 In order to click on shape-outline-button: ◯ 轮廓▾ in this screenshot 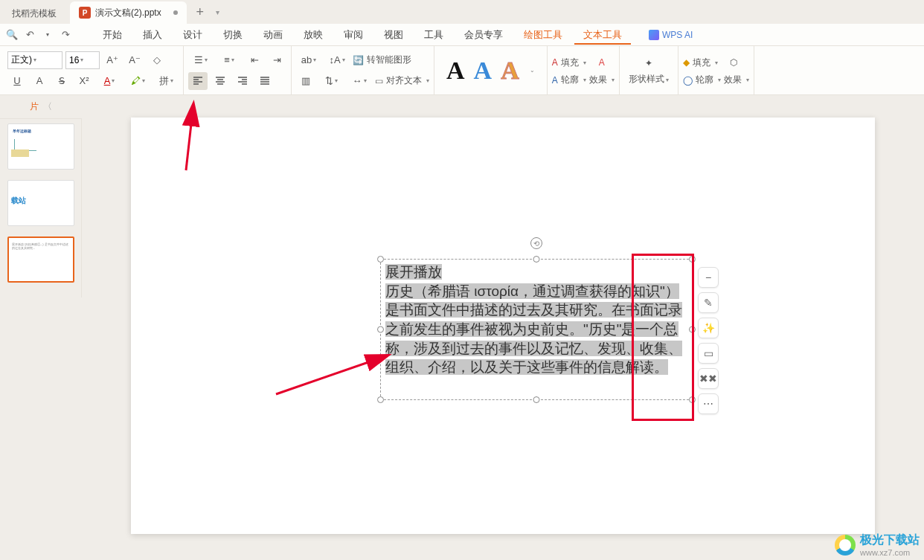, I will do `click(702, 80)`.